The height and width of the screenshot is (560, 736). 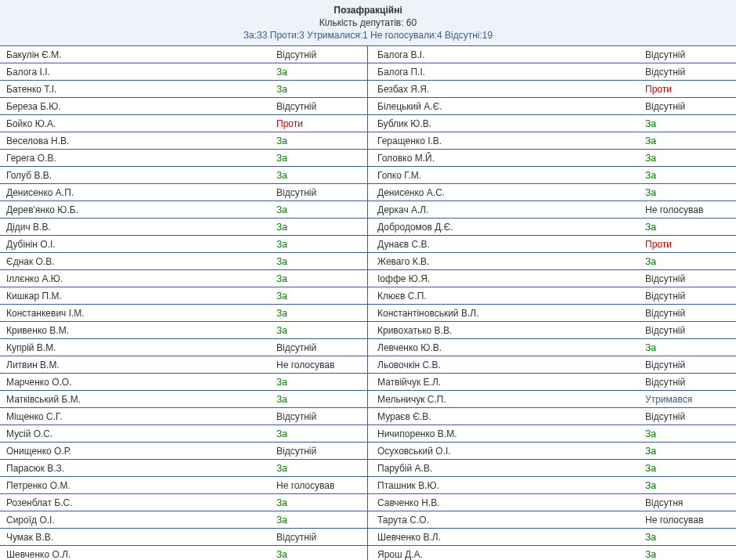 I want to click on table-row: Купрій В.М.Відсутній, so click(x=184, y=348).